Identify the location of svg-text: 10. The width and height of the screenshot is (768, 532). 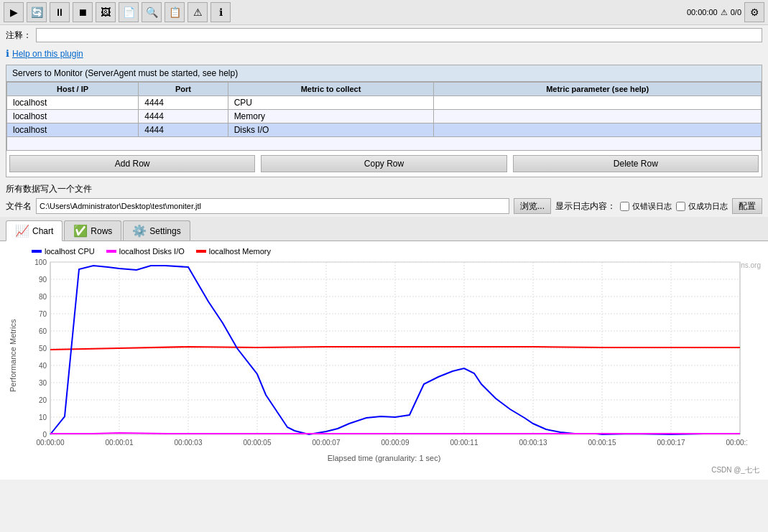
(43, 418).